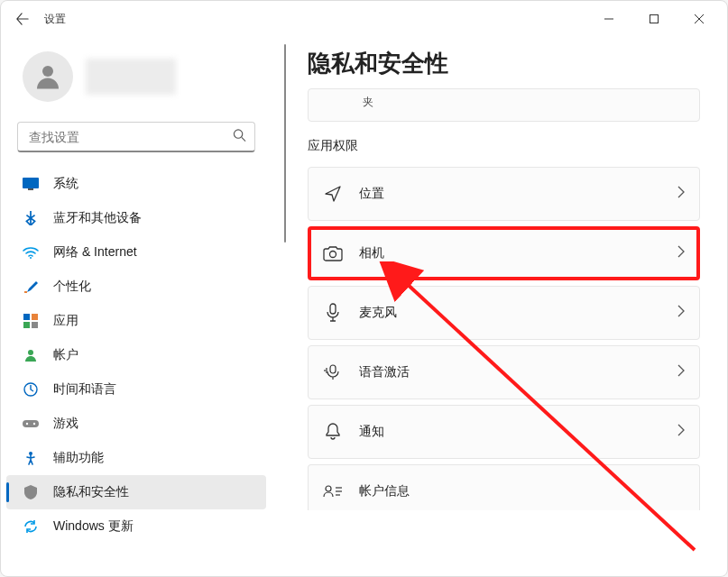  What do you see at coordinates (78, 458) in the screenshot?
I see `sidebar-item-label: 辅助功能` at bounding box center [78, 458].